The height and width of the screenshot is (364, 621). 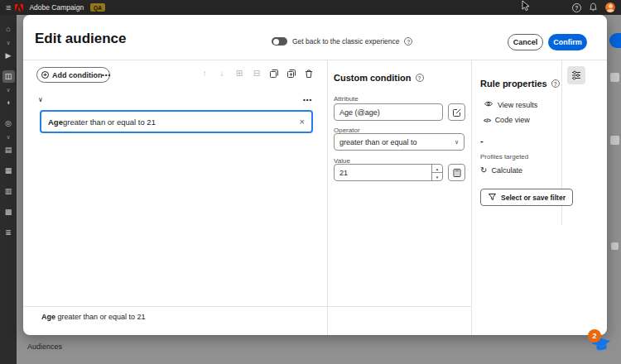 I want to click on profiles-targeted-label: Profiles targeted, so click(x=504, y=157).